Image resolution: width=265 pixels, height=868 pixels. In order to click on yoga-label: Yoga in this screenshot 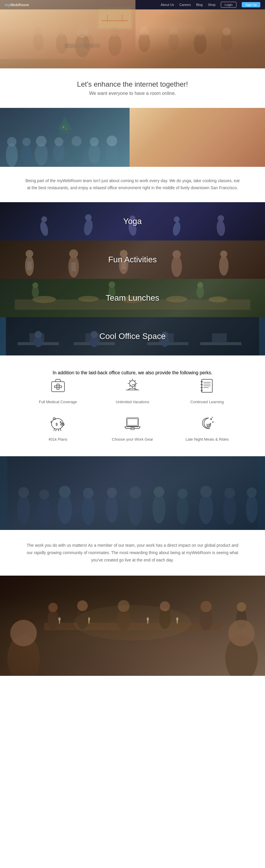, I will do `click(133, 221)`.